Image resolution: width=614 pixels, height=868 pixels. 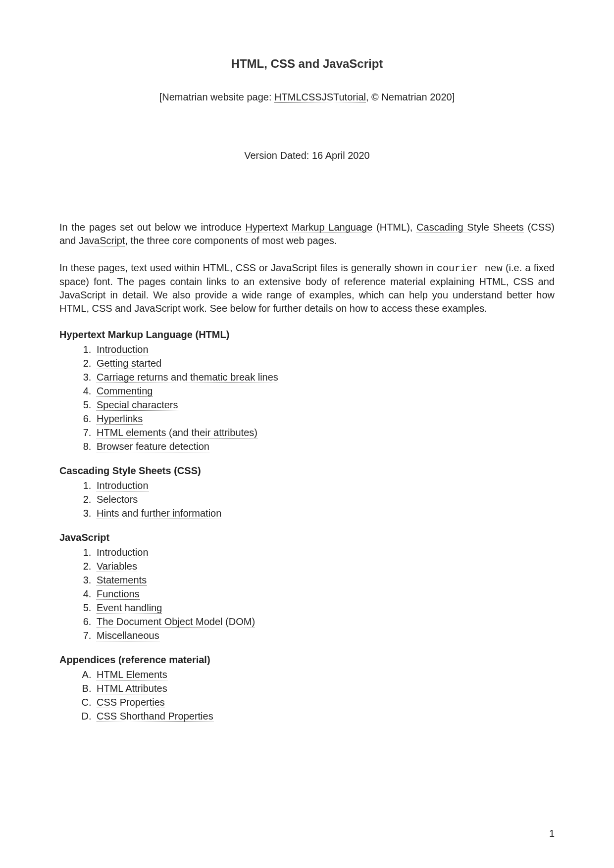 What do you see at coordinates (125, 391) in the screenshot?
I see `link-item: Commenting` at bounding box center [125, 391].